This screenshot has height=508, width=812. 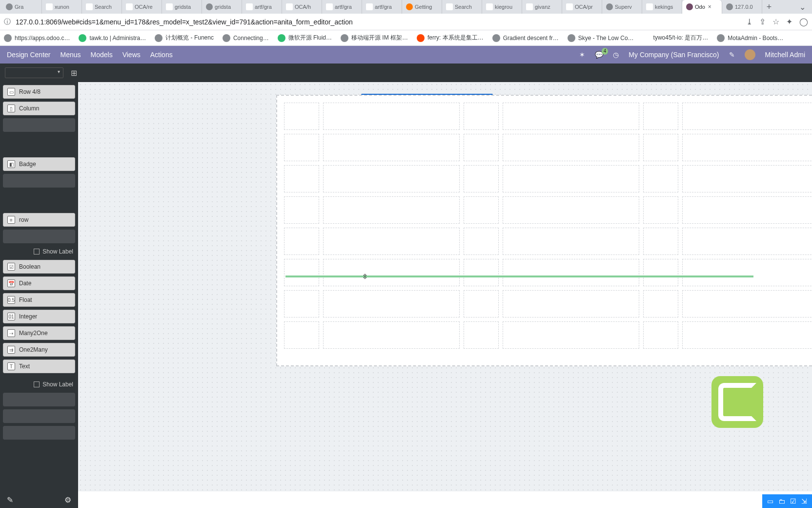 I want to click on palette-row: ▭ Row 4/8, so click(x=39, y=92).